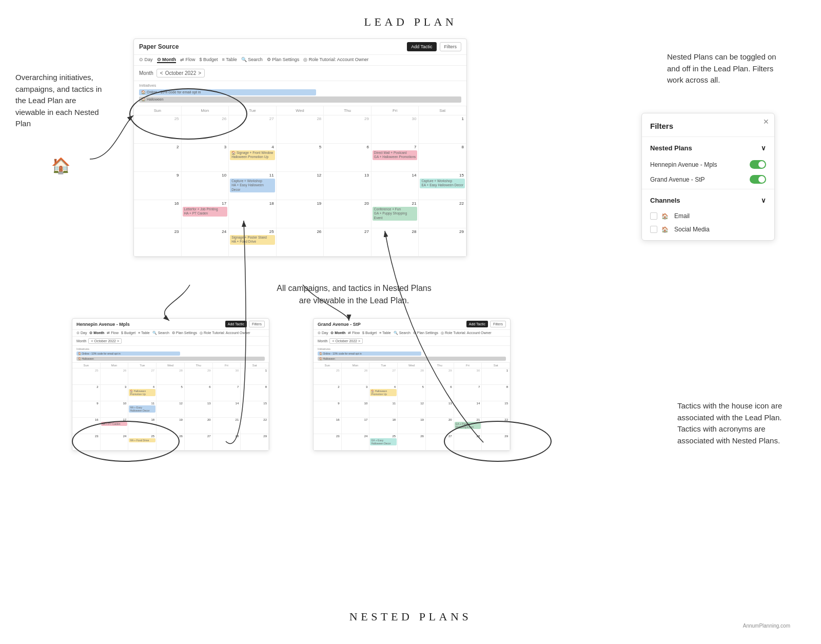 The image size is (821, 644). Describe the element at coordinates (188, 60) in the screenshot. I see `nav-flow: ⇌ Flow` at that location.